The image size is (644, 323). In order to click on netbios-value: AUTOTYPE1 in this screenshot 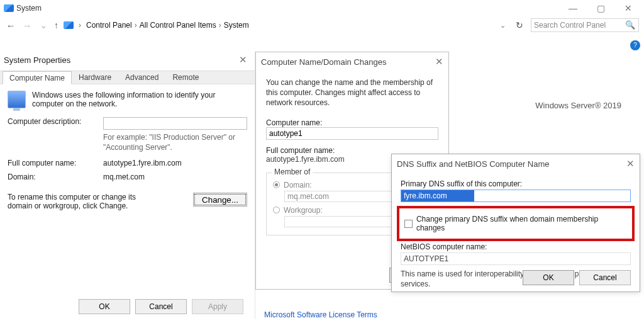, I will do `click(516, 259)`.